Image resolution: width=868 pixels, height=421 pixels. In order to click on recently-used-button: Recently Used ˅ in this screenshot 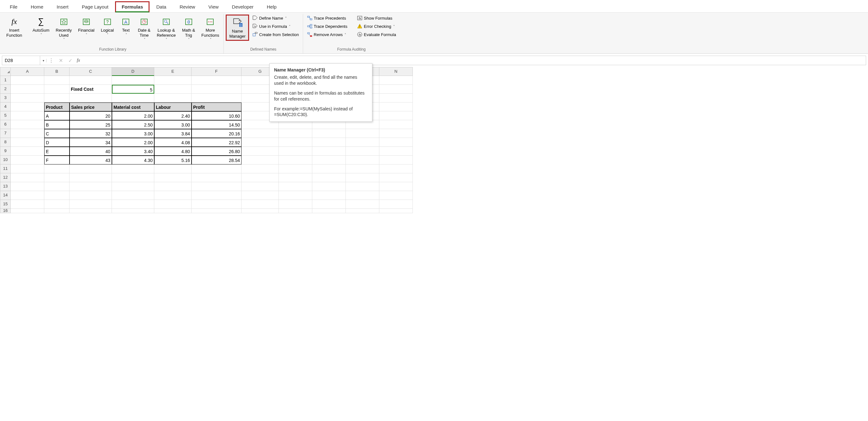, I will do `click(64, 29)`.